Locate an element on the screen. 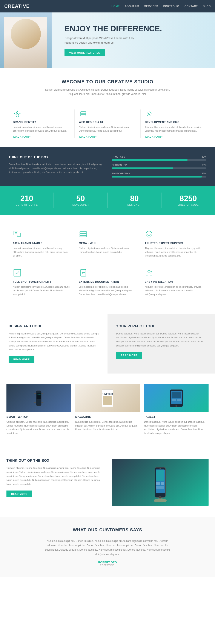  feature-brand-title: BRAND IDENTITY is located at coordinates (42, 122).